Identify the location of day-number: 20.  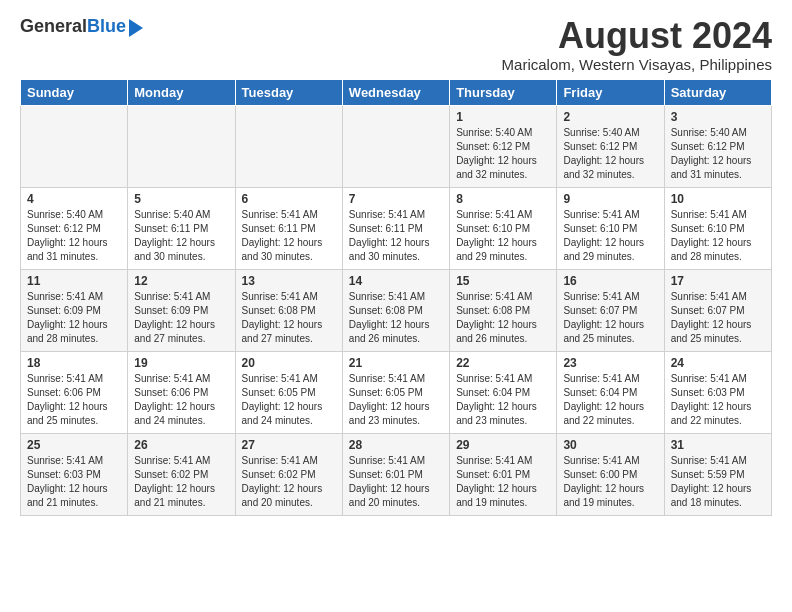
(289, 363).